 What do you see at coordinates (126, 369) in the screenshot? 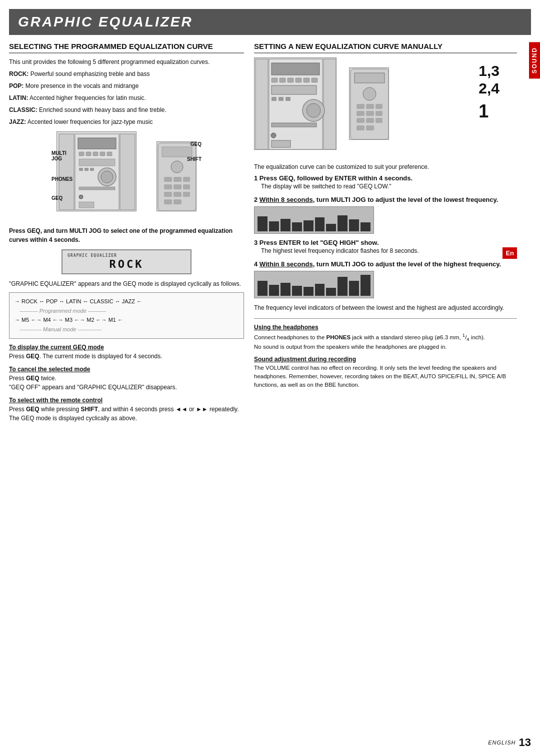
I see `sub-heading-cancel: To cancel the selected mode` at bounding box center [126, 369].